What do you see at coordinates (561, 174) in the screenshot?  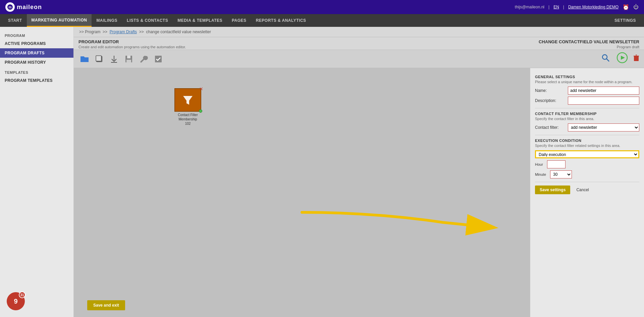 I see `minute-select: 0 15 30 45` at bounding box center [561, 174].